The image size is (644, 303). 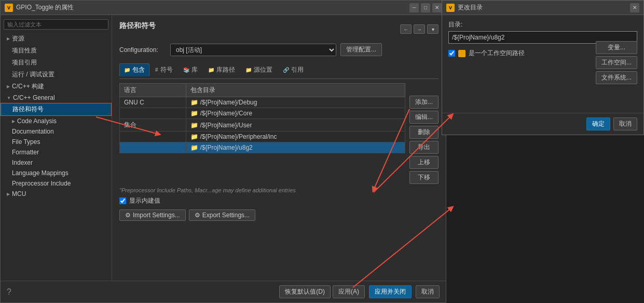 I want to click on workspace-label: 是一个工作空间路径, so click(x=497, y=53).